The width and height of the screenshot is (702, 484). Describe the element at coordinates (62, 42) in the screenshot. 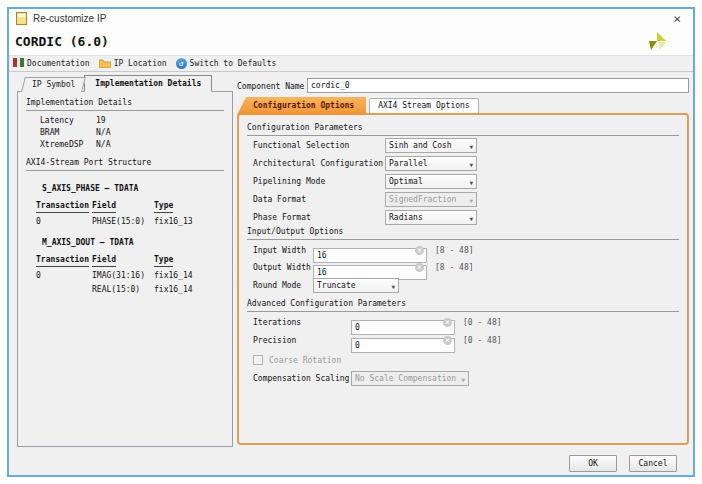

I see `page-title: CORDIC (6.0)` at that location.